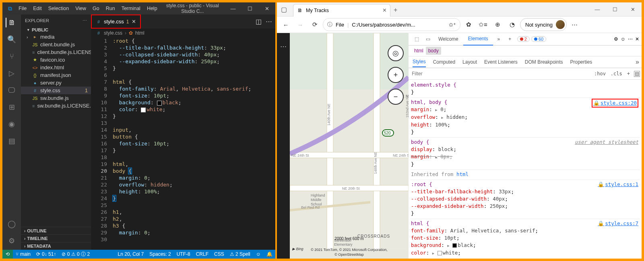 The width and height of the screenshot is (644, 261). Describe the element at coordinates (469, 25) in the screenshot. I see `extensions-icon: ✿` at that location.